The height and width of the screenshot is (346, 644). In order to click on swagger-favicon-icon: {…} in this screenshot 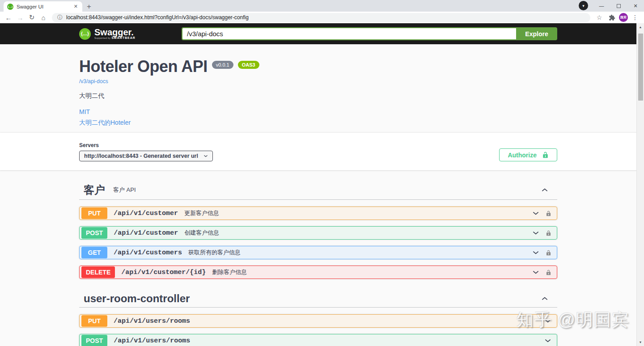, I will do `click(10, 7)`.